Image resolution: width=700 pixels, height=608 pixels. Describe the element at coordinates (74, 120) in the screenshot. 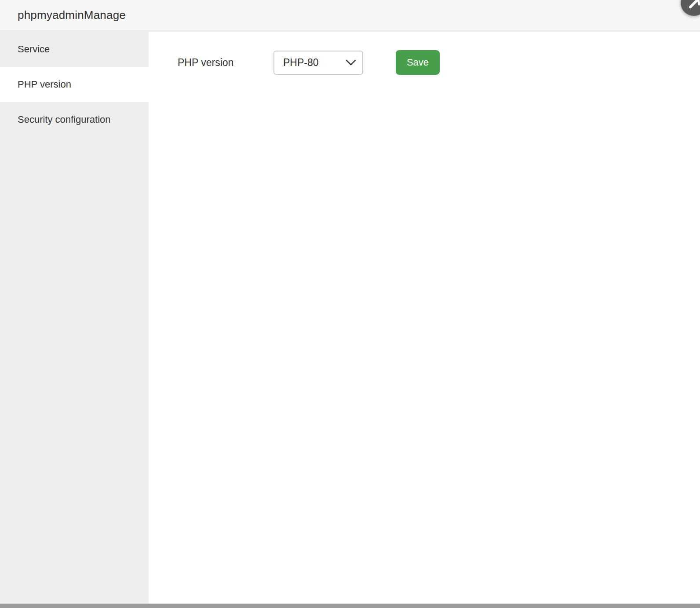

I see `sidebar-item-security-configuration: Security configuration` at that location.